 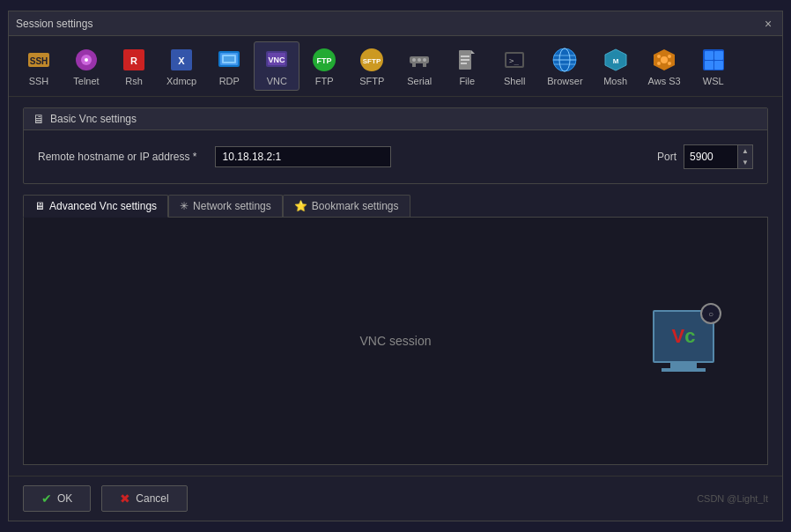 I want to click on protocol-mosh: M Mosh, so click(x=616, y=66).